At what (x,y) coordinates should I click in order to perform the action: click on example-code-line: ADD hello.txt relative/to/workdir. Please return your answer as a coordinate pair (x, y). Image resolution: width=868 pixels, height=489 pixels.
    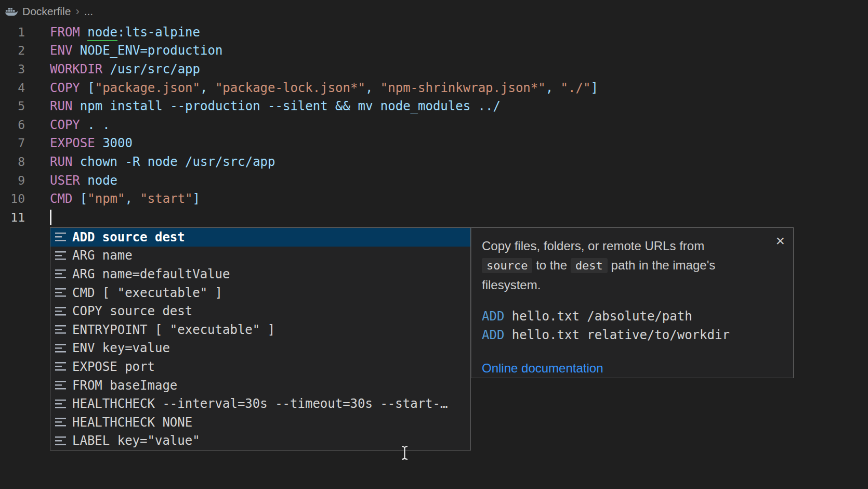
    Looking at the image, I should click on (632, 335).